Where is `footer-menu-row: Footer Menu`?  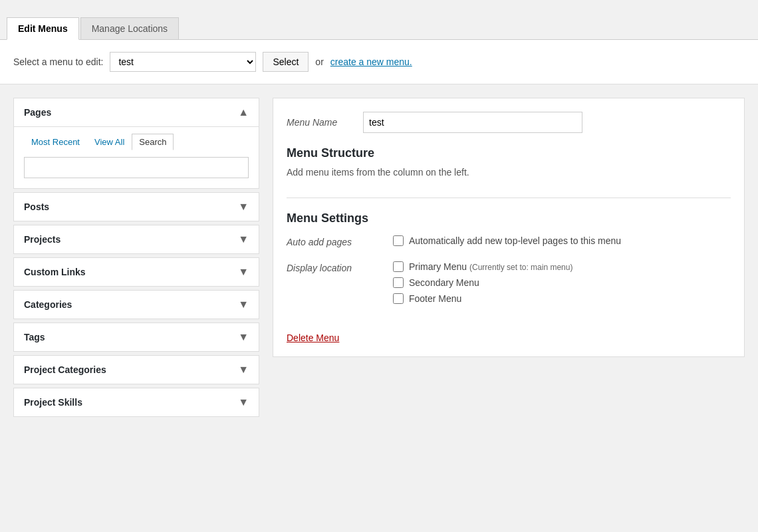
footer-menu-row: Footer Menu is located at coordinates (562, 299).